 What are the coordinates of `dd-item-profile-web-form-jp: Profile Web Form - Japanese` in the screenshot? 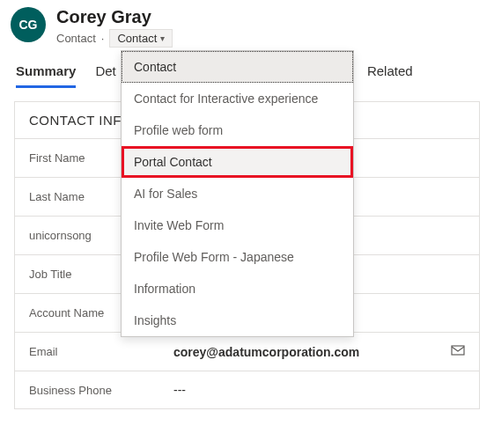 It's located at (238, 257).